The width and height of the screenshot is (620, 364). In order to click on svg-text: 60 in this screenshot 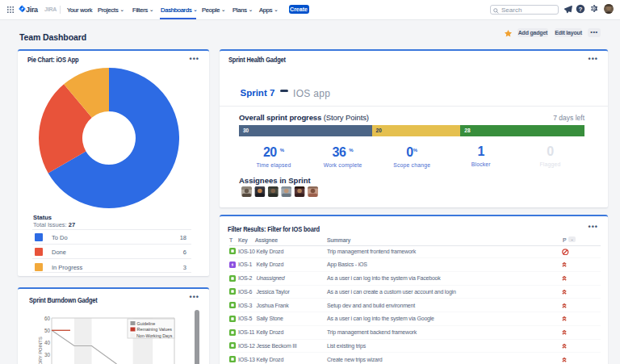, I will do `click(48, 318)`.